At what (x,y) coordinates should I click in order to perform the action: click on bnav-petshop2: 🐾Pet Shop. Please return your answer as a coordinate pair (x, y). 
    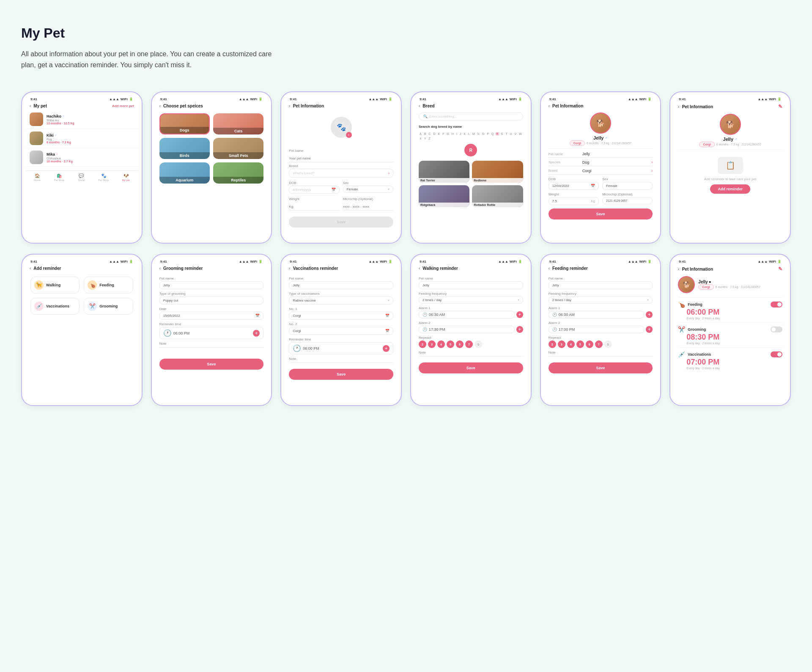
    Looking at the image, I should click on (103, 178).